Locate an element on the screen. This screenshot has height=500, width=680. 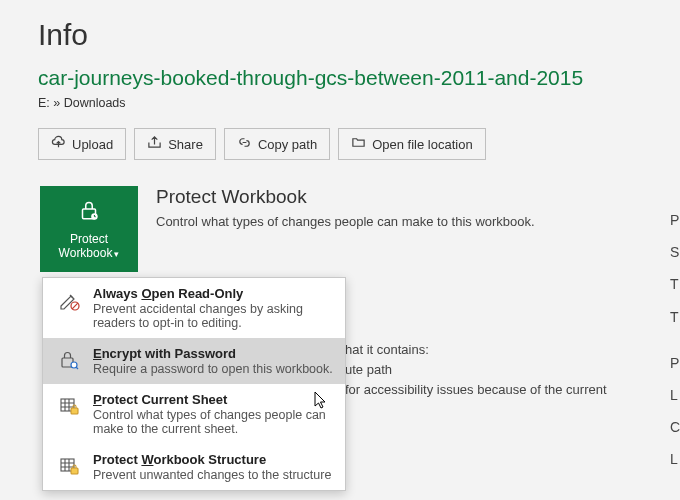
page-title: Info is located at coordinates (340, 33).